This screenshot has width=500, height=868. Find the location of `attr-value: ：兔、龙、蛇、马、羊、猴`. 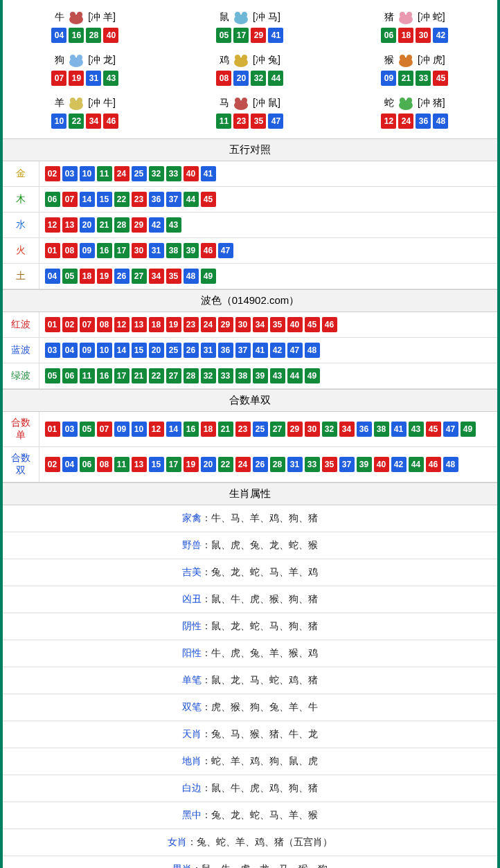

attr-value: ：兔、龙、蛇、马、羊、猴 is located at coordinates (260, 815).